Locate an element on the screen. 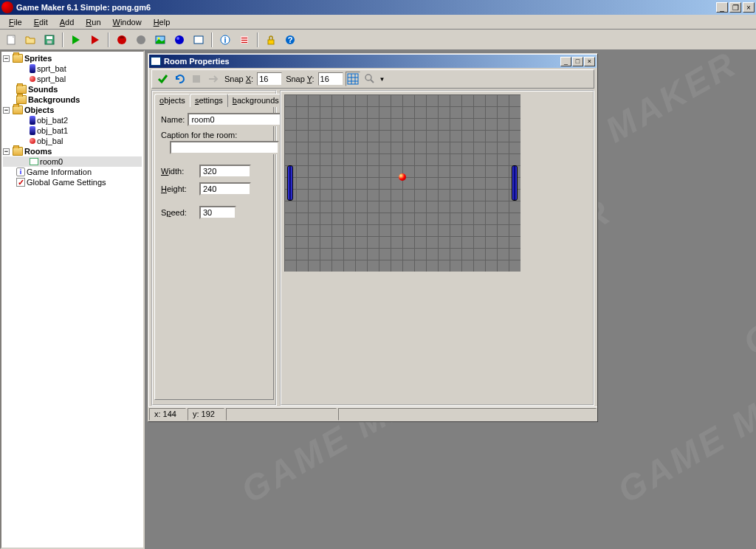 The height and width of the screenshot is (549, 756). add-sound-button is located at coordinates (141, 40).